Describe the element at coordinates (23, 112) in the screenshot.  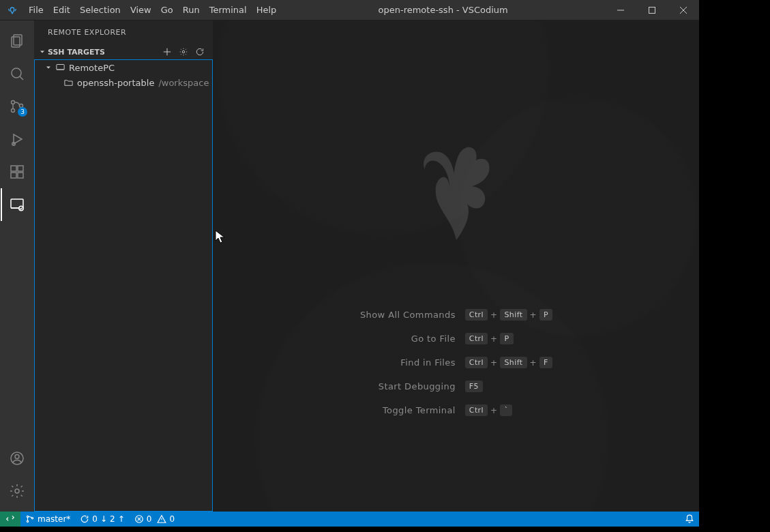
I see `scm-badge: 3` at that location.